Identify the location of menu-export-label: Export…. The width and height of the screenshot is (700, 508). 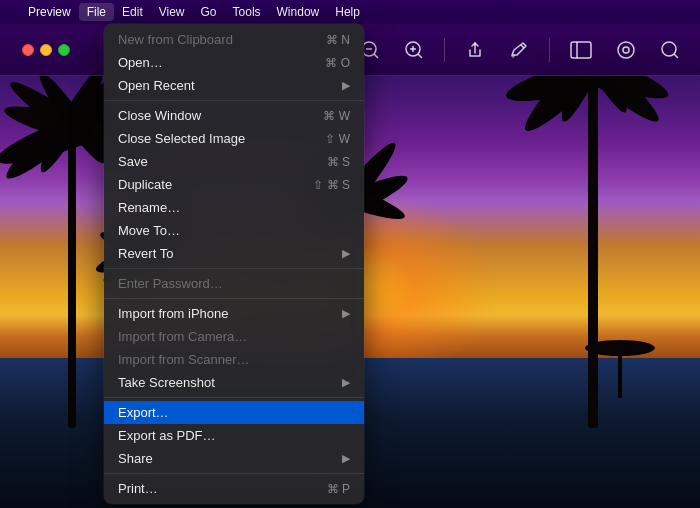
(234, 412).